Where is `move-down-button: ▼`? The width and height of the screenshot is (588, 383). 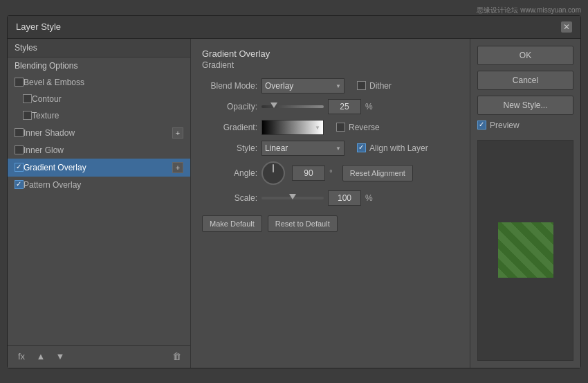 move-down-button: ▼ is located at coordinates (60, 357).